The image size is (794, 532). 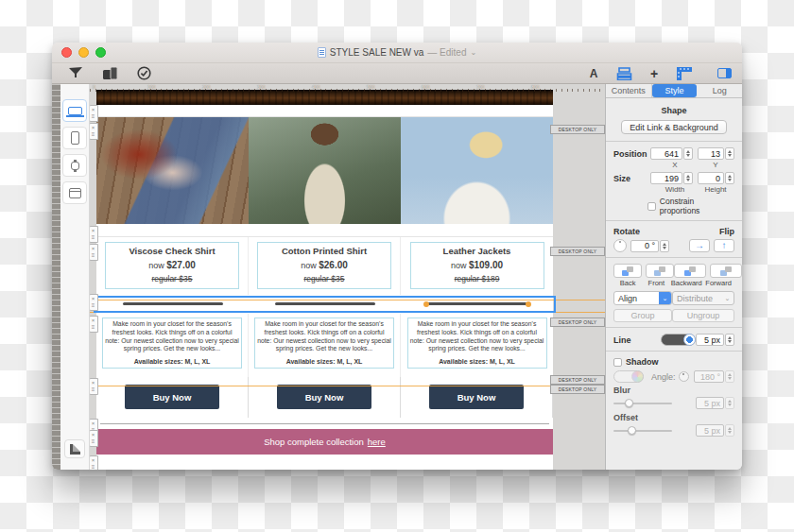 I want to click on position-x-field: 641, so click(x=666, y=153).